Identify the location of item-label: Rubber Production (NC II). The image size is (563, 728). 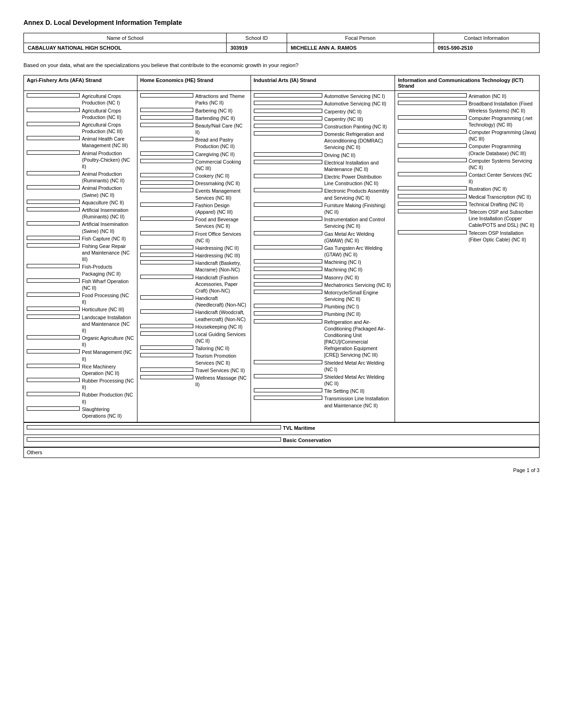
(108, 398).